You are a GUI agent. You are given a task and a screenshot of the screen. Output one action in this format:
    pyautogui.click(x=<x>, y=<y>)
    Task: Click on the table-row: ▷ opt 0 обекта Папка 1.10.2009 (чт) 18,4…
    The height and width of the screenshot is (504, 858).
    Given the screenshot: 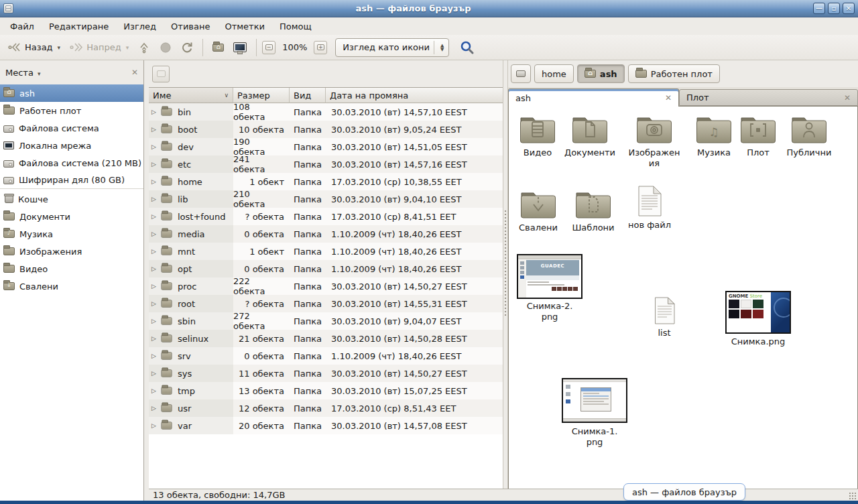 What is the action you would take?
    pyautogui.click(x=326, y=269)
    